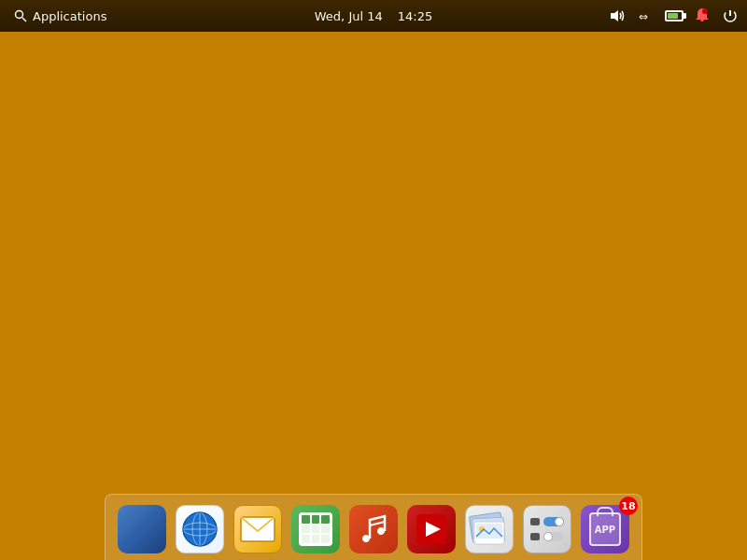 This screenshot has width=747, height=560. Describe the element at coordinates (489, 529) in the screenshot. I see `dock-item-photos` at that location.